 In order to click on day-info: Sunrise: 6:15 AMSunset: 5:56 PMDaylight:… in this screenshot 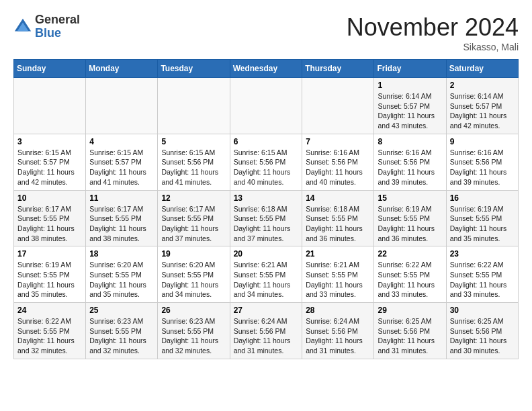, I will do `click(266, 168)`.